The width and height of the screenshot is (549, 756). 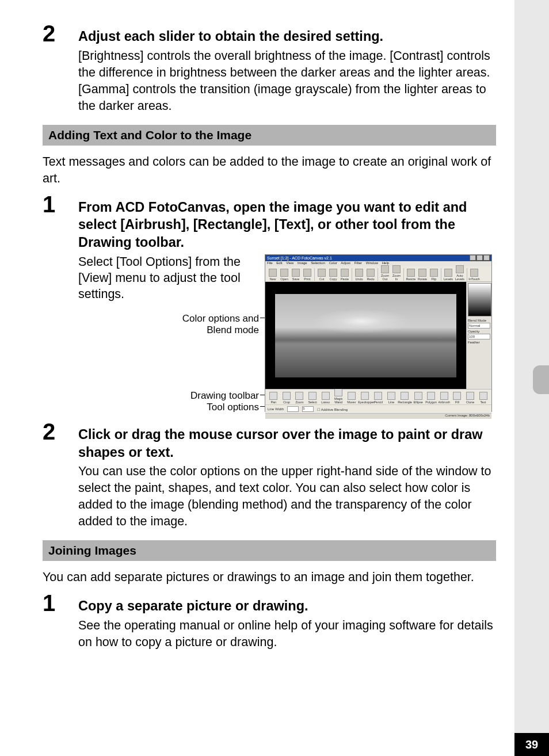 I want to click on tb-label: Pan, so click(x=273, y=402).